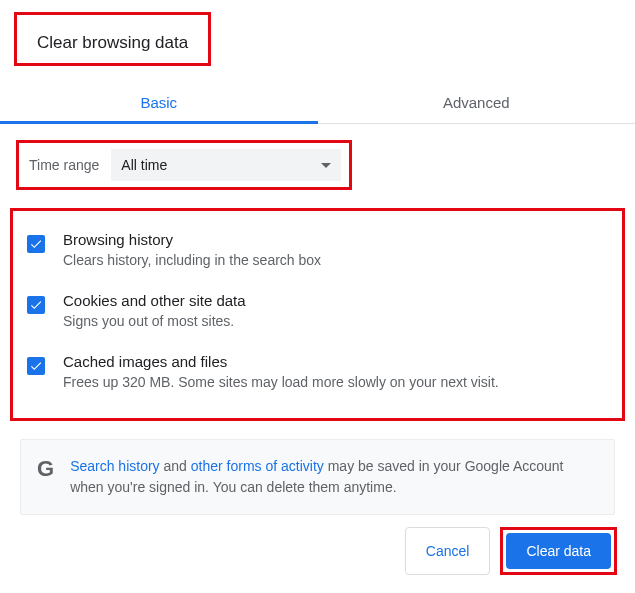 The height and width of the screenshot is (593, 635). I want to click on time-range-row: Time range All time, so click(184, 165).